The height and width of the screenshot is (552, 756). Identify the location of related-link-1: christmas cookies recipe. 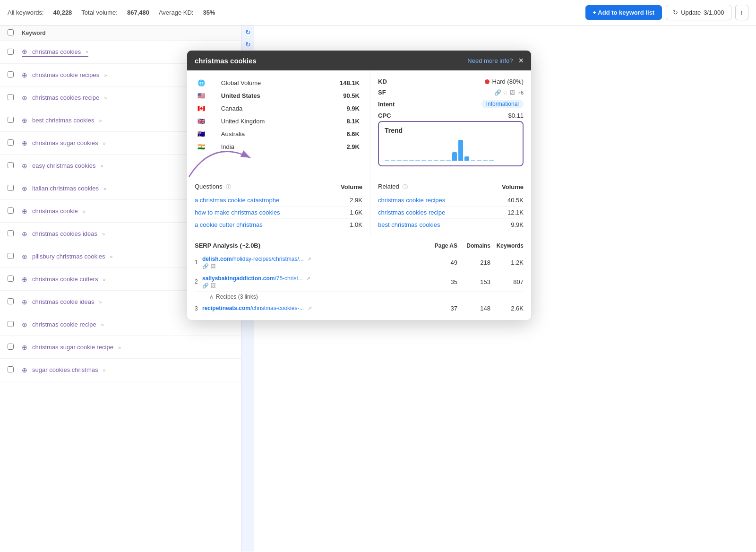
(412, 213).